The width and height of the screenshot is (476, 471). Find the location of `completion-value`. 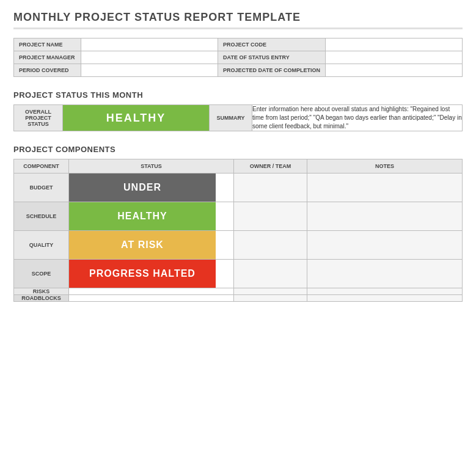

completion-value is located at coordinates (394, 71).